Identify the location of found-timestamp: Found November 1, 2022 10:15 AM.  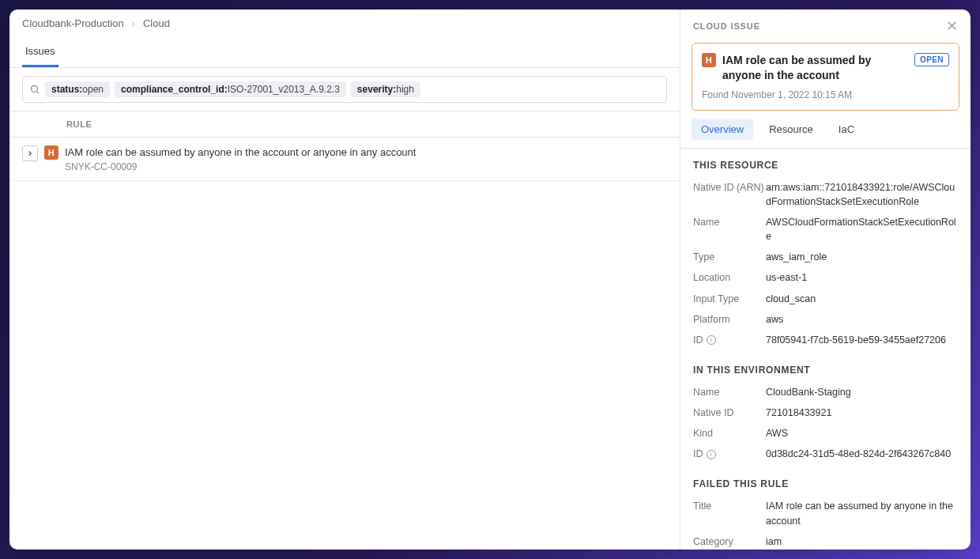
(825, 95).